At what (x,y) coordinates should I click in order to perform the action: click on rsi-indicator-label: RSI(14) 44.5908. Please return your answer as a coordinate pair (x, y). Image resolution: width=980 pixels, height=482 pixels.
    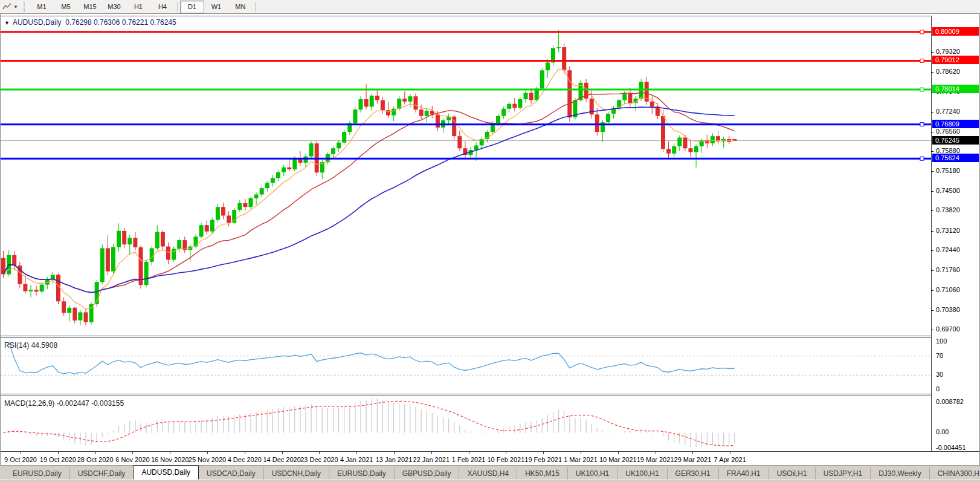
    Looking at the image, I should click on (31, 345).